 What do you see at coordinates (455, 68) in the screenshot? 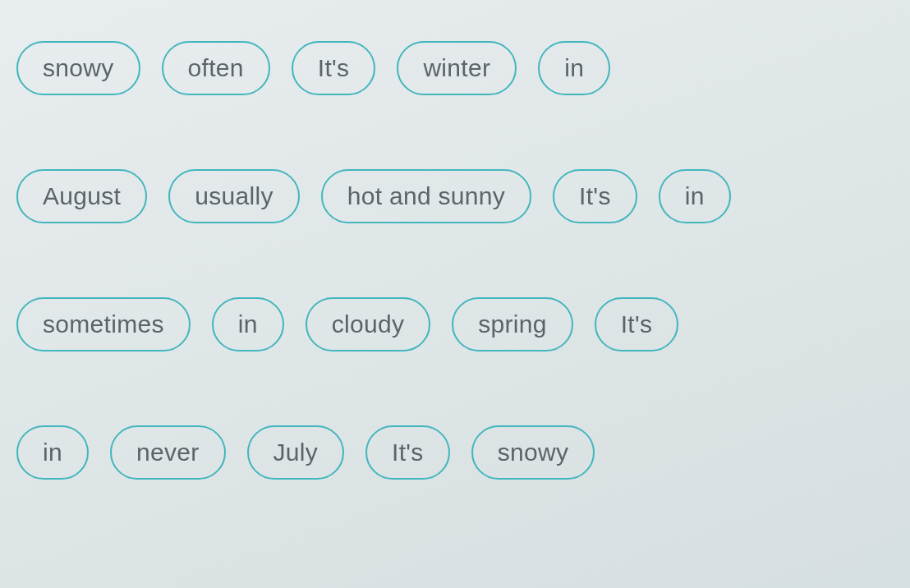
I see `word-row: snowy often It's winter in` at bounding box center [455, 68].